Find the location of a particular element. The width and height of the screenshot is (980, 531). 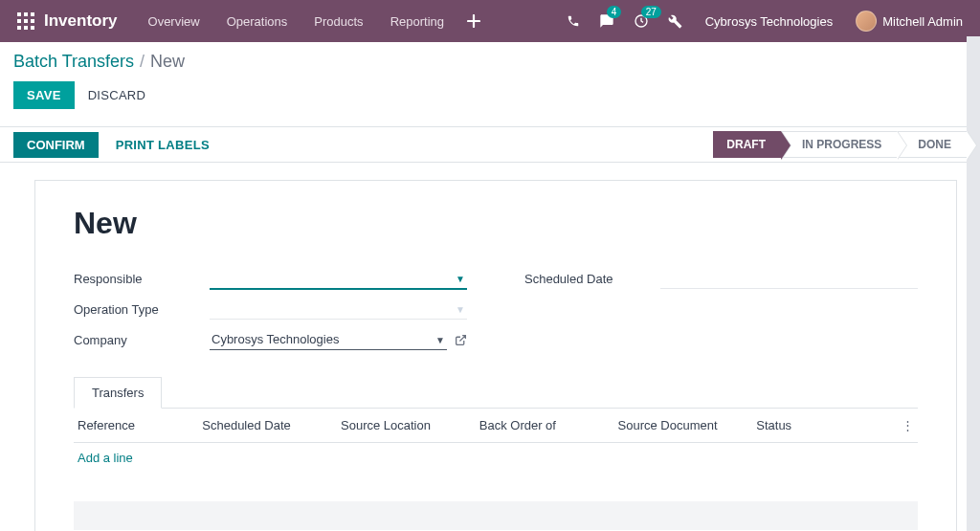

company-switcher: Cybrosys Technologies is located at coordinates (769, 21).